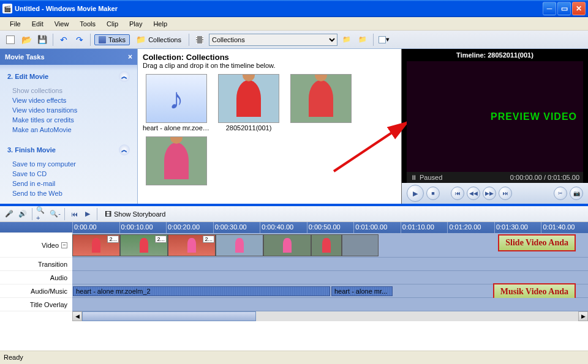  Describe the element at coordinates (415, 193) in the screenshot. I see `play-button: ▶` at that location.